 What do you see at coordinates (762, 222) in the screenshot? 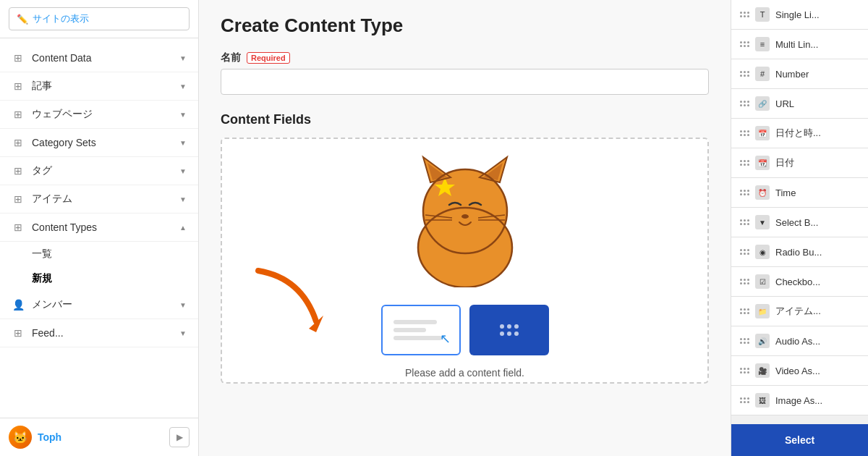
I see `select-box-icon: ▼` at bounding box center [762, 222].